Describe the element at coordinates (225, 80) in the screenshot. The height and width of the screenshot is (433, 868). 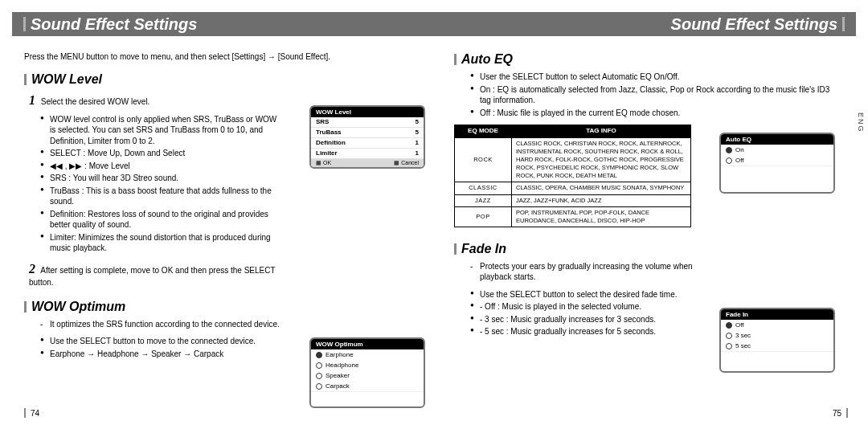
I see `wow-level-heading: WOW Level` at that location.